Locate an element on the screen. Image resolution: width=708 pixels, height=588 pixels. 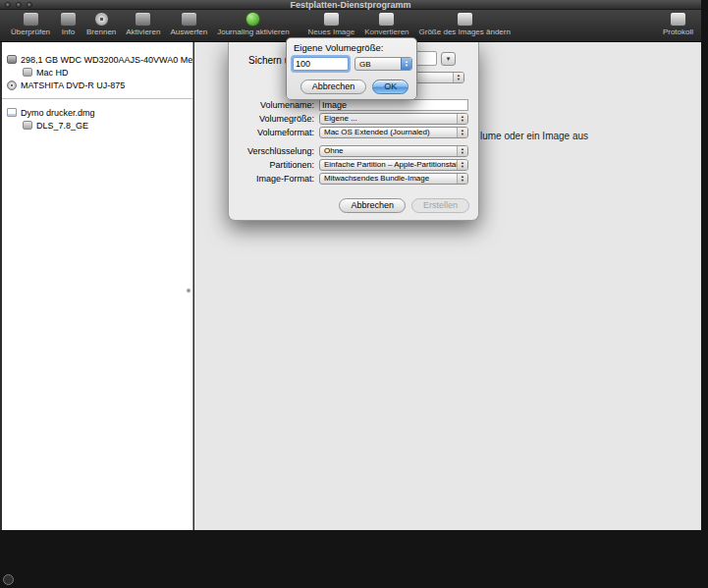
toolbar-log-button: Protokoll is located at coordinates (678, 24).